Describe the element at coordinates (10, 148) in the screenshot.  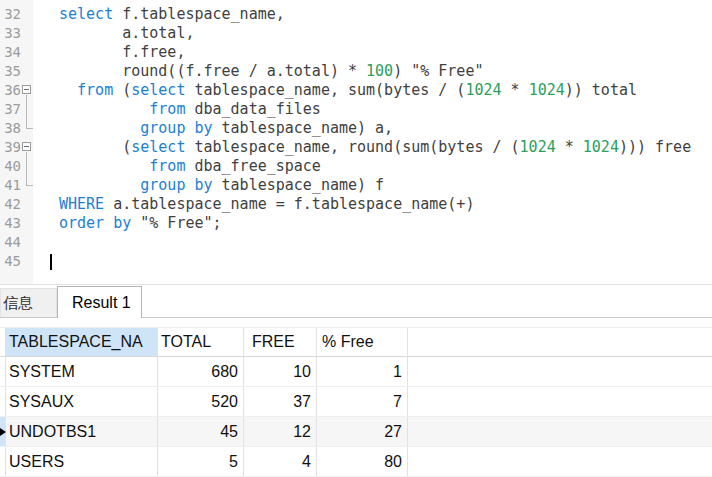
I see `line-number: 39` at that location.